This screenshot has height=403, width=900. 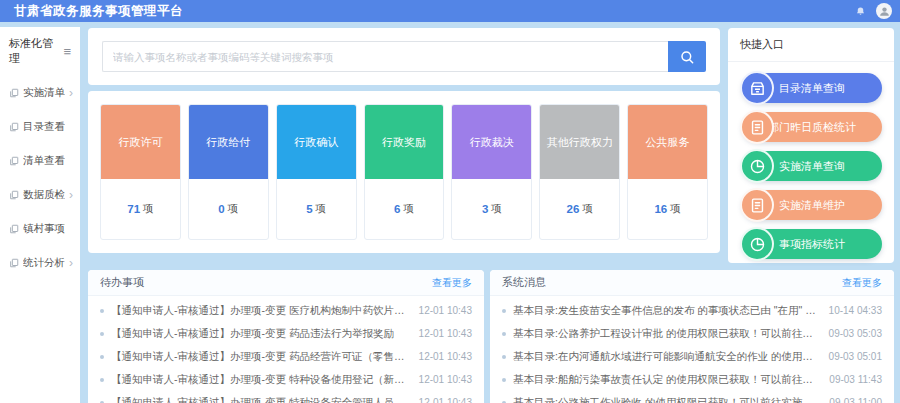 I want to click on message-item: 基本目录:船舶污染事故责任认定 的使用权限已获取！可以前往实施清单维护页面对目录…, so click(x=692, y=380).